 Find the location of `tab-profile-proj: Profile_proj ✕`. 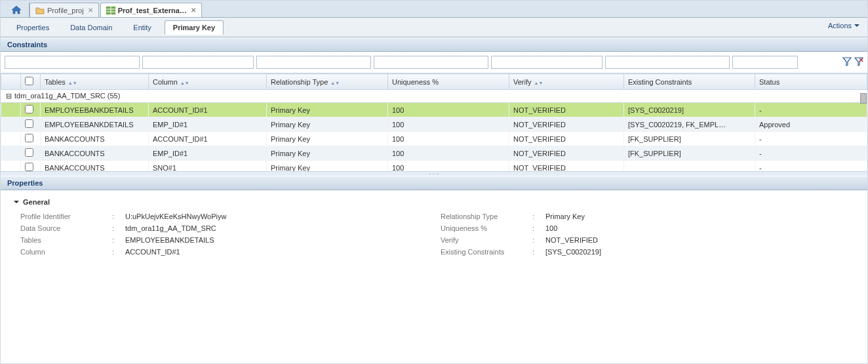

tab-profile-proj: Profile_proj ✕ is located at coordinates (64, 10).